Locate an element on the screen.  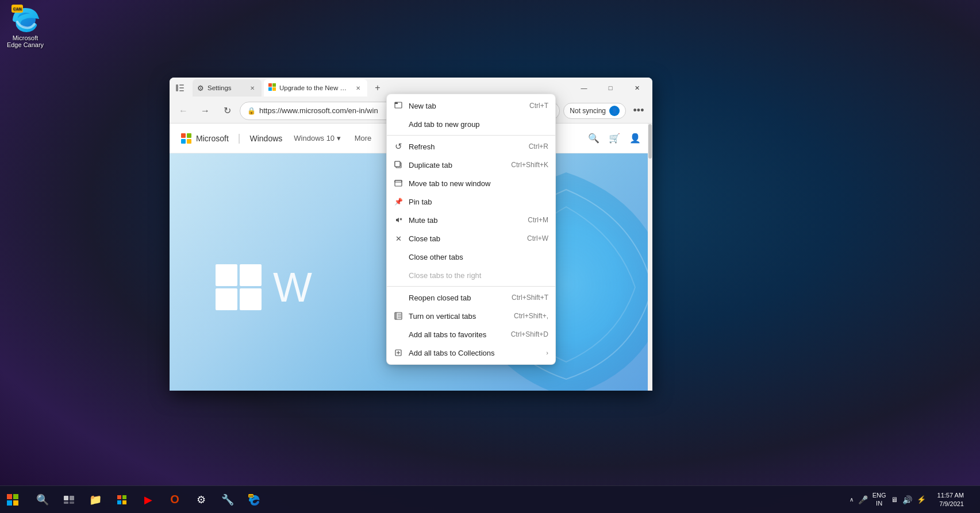
taskbar-settings: ⚙ is located at coordinates (201, 500).